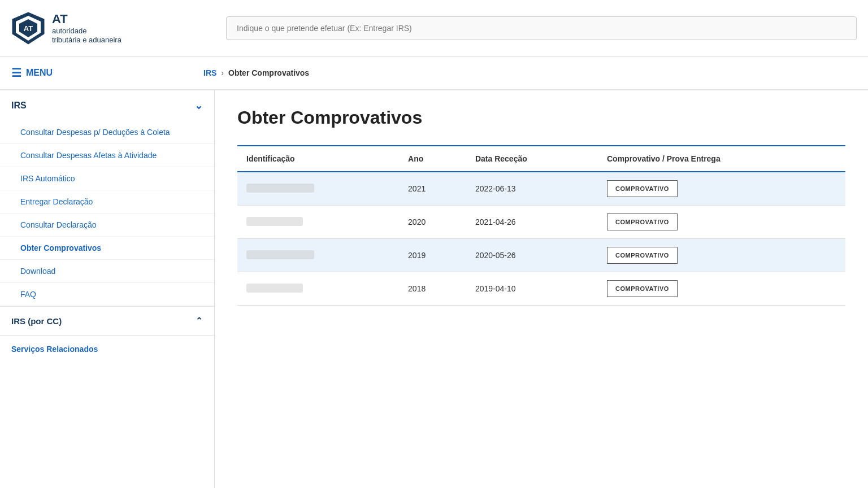  What do you see at coordinates (87, 19) in the screenshot?
I see `logo-at: AT` at bounding box center [87, 19].